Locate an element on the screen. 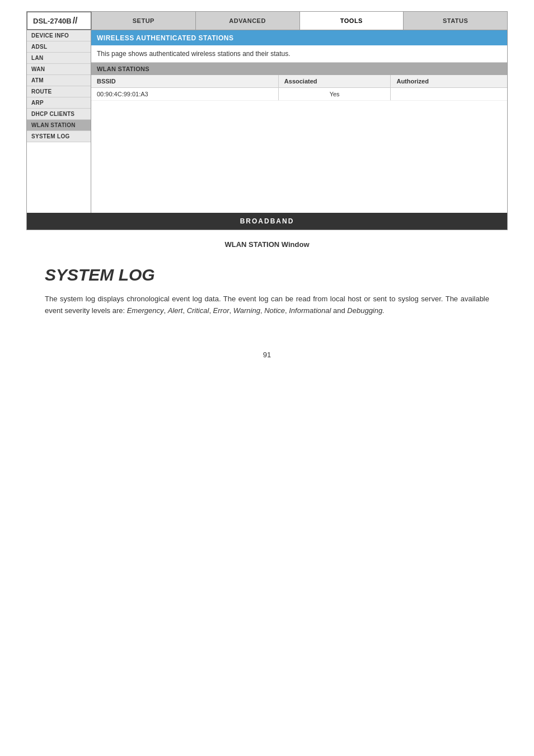 Image resolution: width=534 pixels, height=756 pixels. table-row: 00:90:4C:99:01:A3 Yes is located at coordinates (299, 94).